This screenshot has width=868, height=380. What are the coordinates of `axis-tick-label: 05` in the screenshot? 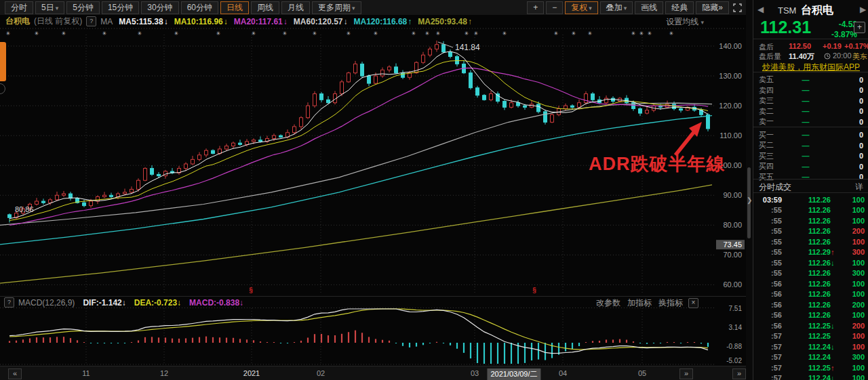 It's located at (642, 373).